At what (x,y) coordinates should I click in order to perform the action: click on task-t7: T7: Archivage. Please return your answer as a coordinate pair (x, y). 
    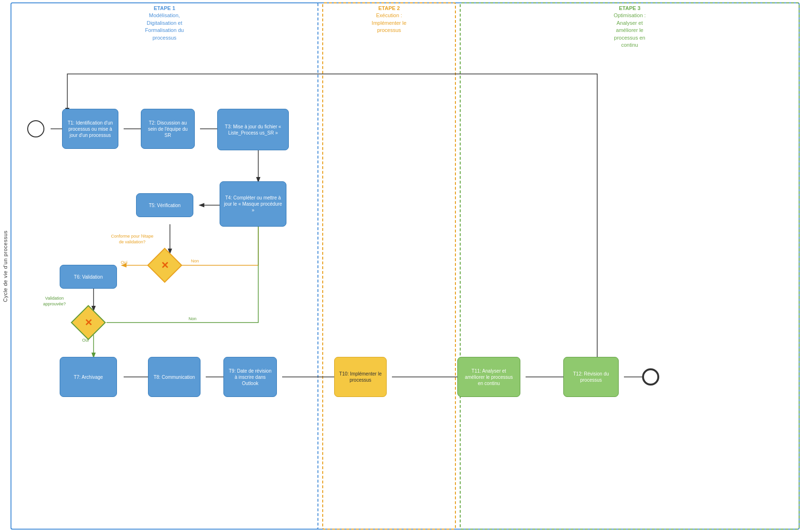
    Looking at the image, I should click on (88, 377).